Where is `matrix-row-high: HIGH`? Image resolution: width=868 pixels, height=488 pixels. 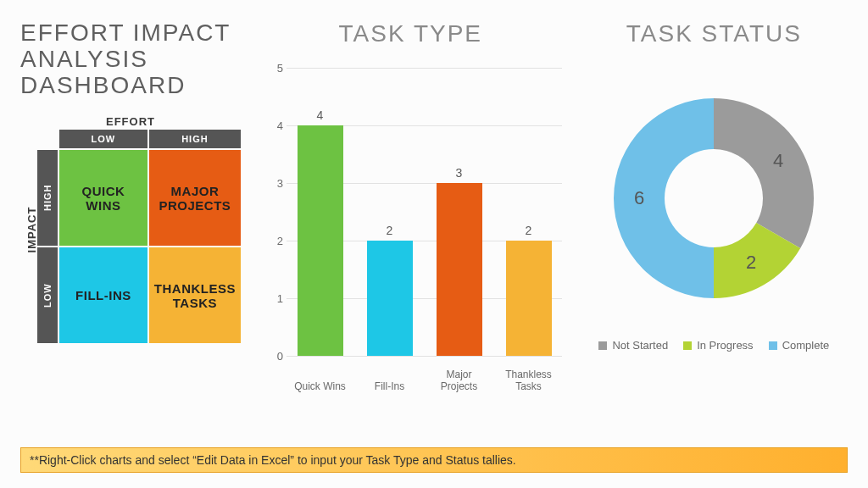 matrix-row-high: HIGH is located at coordinates (47, 198).